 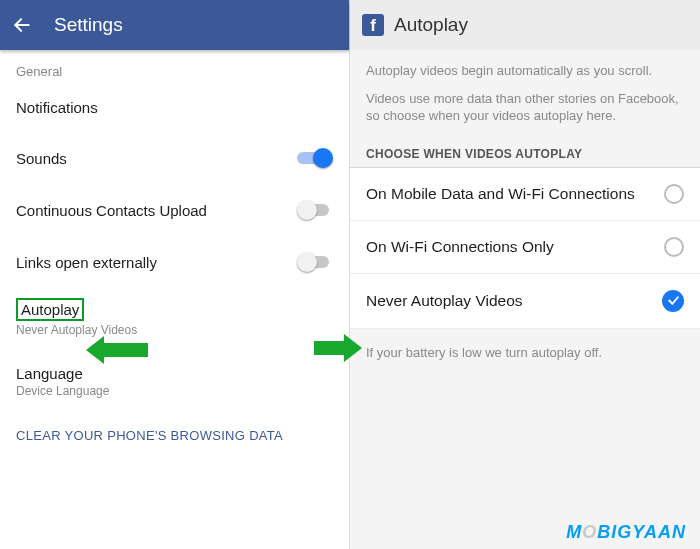 What do you see at coordinates (515, 246) in the screenshot?
I see `option-wifi-only-label: On Wi-Fi Connections Only` at bounding box center [515, 246].